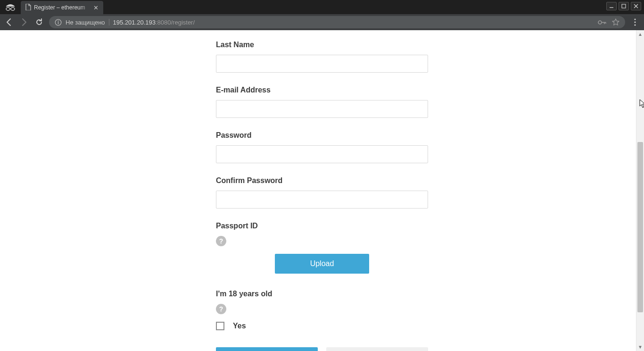 Image resolution: width=644 pixels, height=351 pixels. What do you see at coordinates (377, 349) in the screenshot?
I see `login-button: Login` at bounding box center [377, 349].